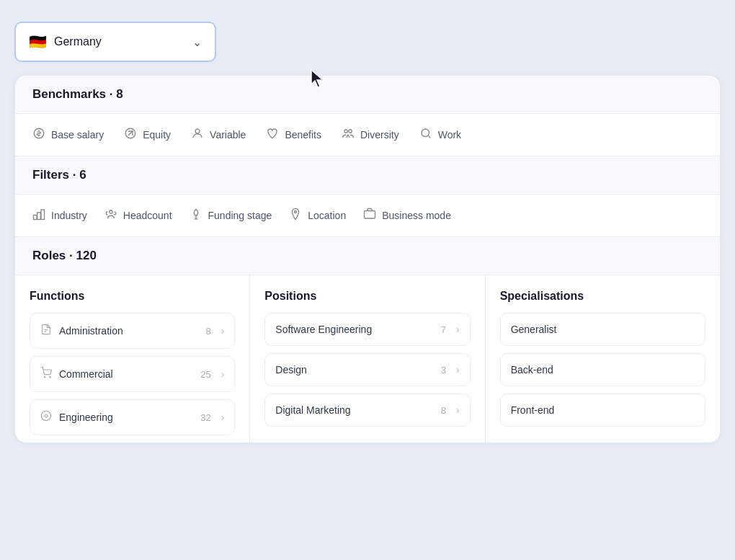  Describe the element at coordinates (130, 135) in the screenshot. I see `equity-icon` at that location.